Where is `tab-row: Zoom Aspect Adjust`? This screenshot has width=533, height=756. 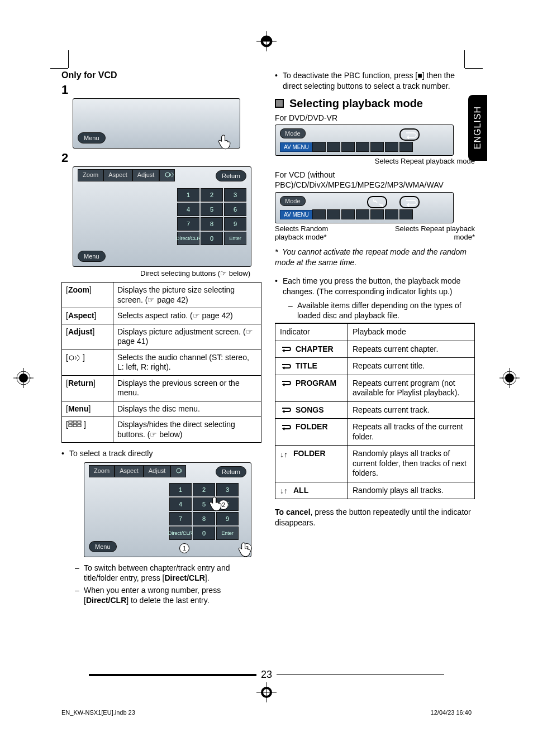
tab-row: Zoom Aspect Adjust is located at coordinates (126, 175).